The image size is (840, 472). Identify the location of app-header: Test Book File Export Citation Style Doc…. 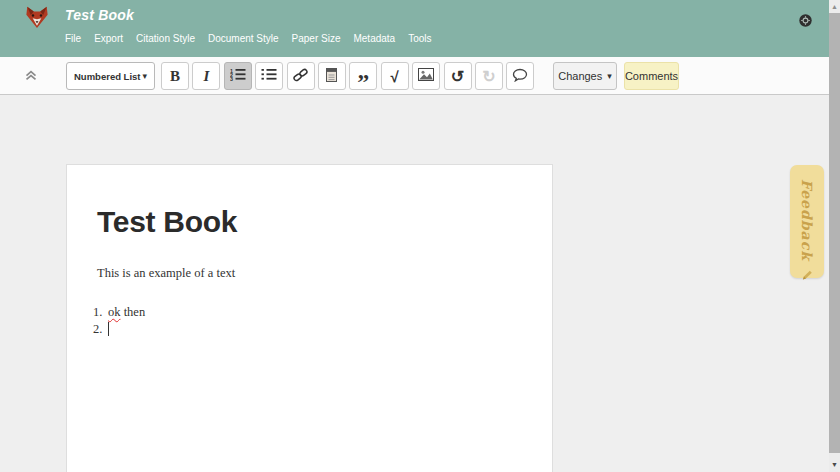
(414, 28).